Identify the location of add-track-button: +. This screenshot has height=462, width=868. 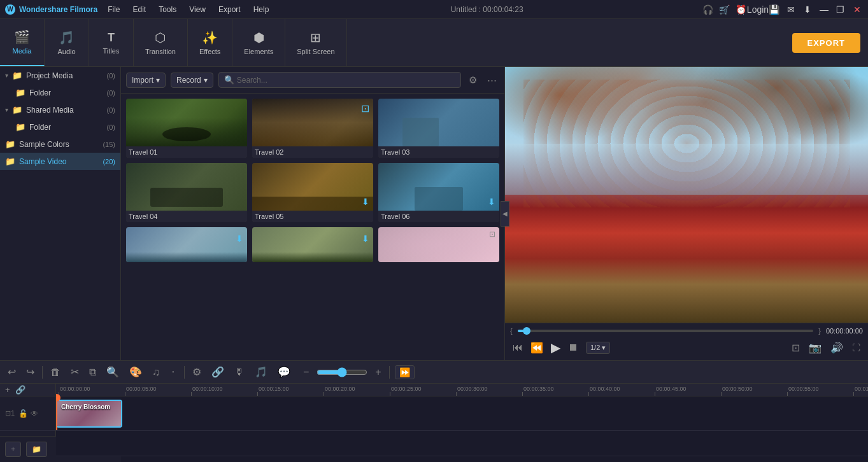
(8, 389).